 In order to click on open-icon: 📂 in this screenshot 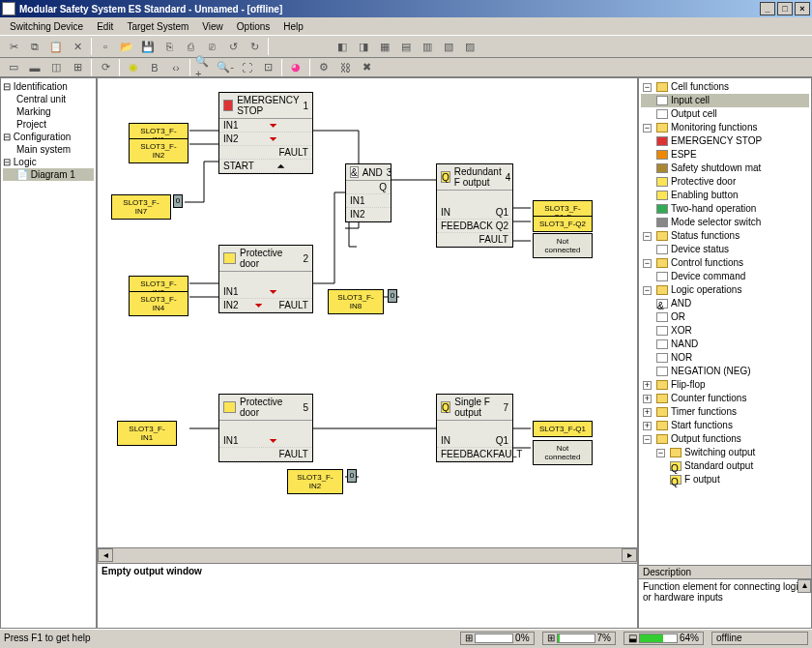, I will do `click(127, 46)`.